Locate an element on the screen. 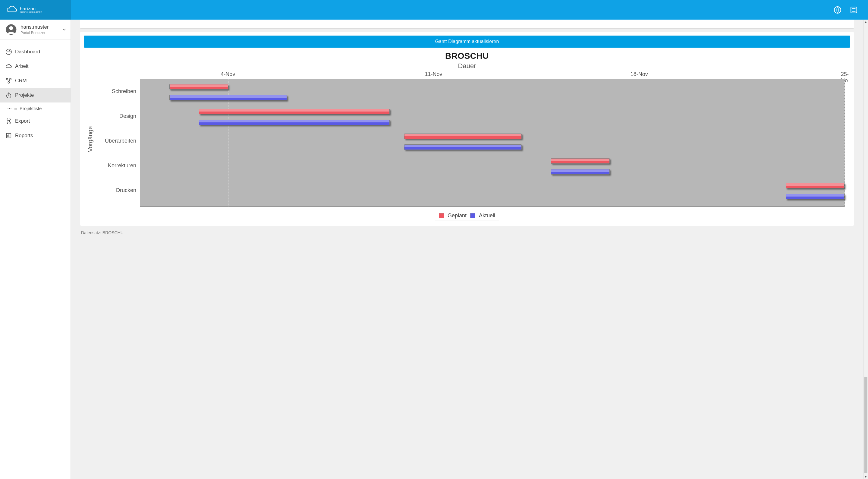 Image resolution: width=868 pixels, height=479 pixels. nav: Dashboard Arbeit CRM Projekte ⋯ Projektl… is located at coordinates (35, 91).